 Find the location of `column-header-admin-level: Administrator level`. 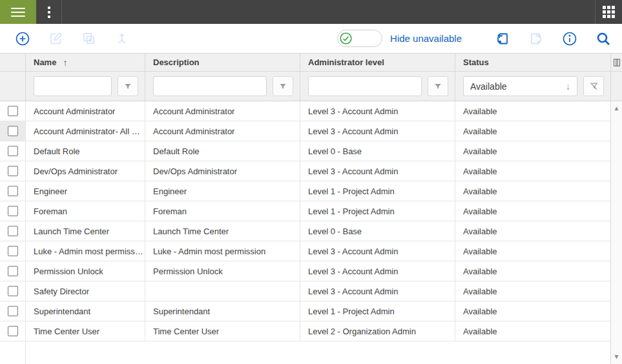

column-header-admin-level: Administrator level is located at coordinates (378, 62).